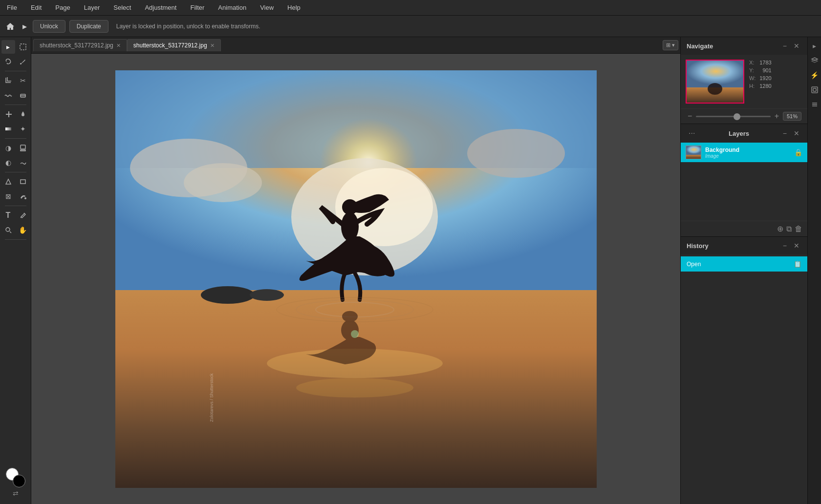  I want to click on layers-minimize: −, so click(785, 133).